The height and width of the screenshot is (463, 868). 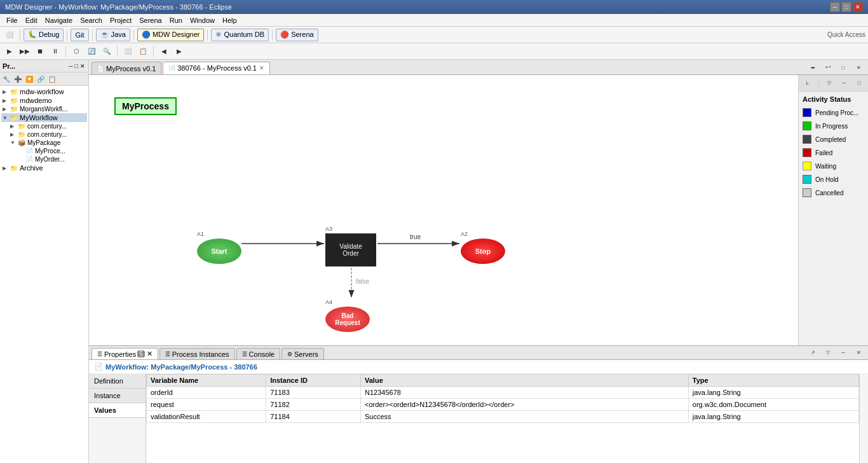 I want to click on tab-instance-close: ✕, so click(x=262, y=68).